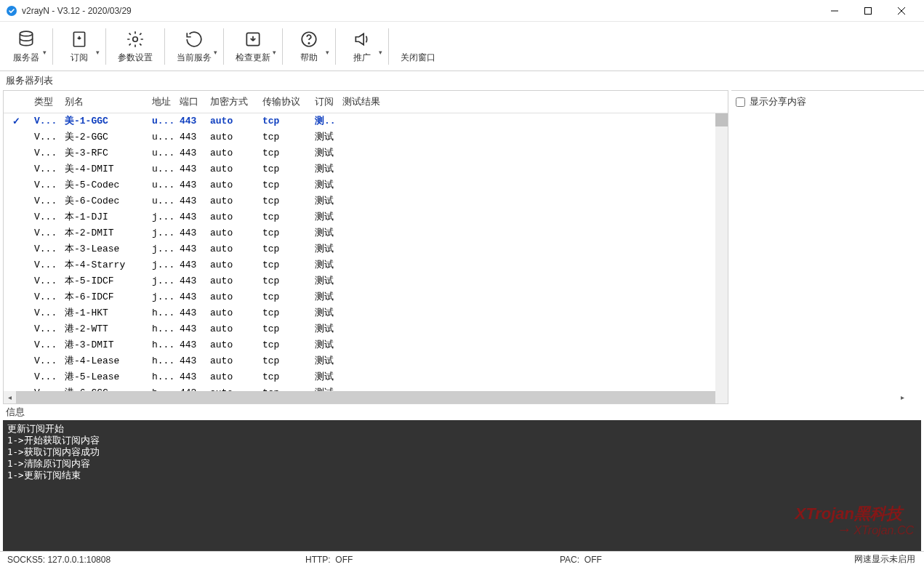 The image size is (924, 567). I want to click on table-row: V...美-3-RFCu...443autotcp测试, so click(366, 153).